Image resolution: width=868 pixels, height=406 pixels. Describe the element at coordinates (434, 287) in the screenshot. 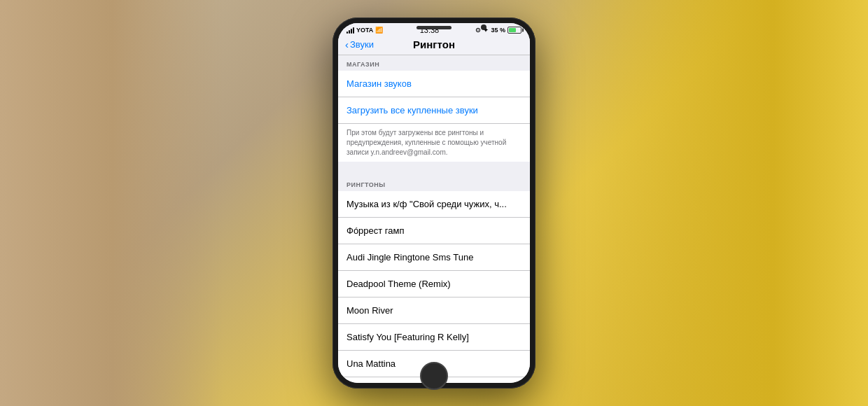

I see `ringtones-list-group: Музыка из к/ф "Свой среди чужих, ч... Фó…` at that location.